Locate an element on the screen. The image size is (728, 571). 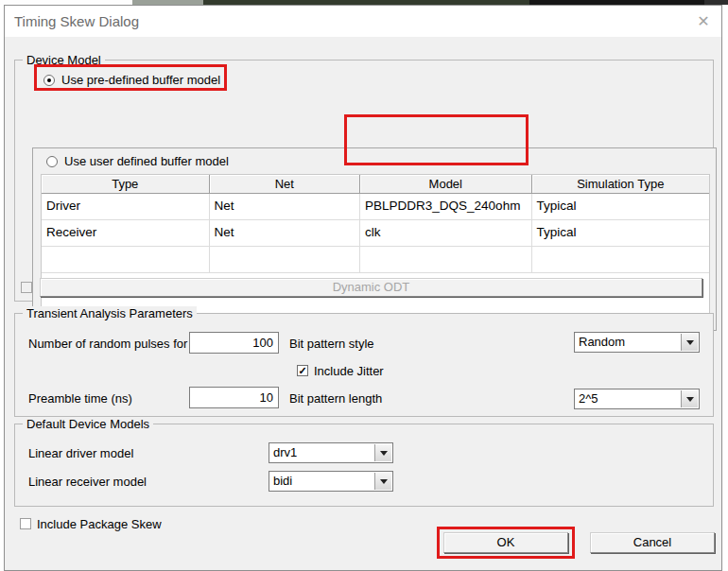
linear-driver-model-value: drv1 is located at coordinates (286, 452).